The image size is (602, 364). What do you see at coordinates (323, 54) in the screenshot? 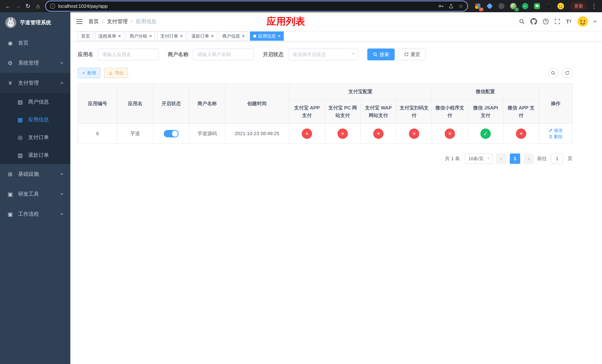
I see `status-select` at bounding box center [323, 54].